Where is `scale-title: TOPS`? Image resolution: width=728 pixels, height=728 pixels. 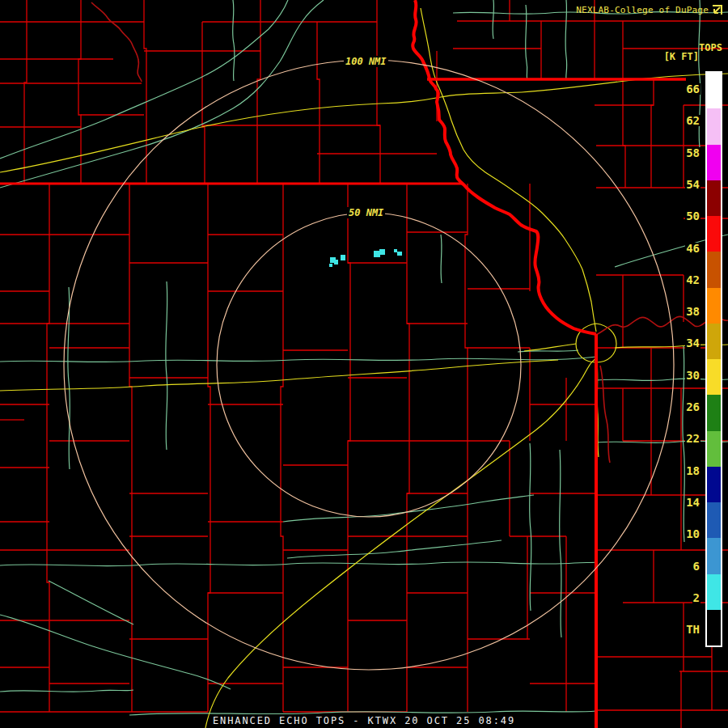
scale-title: TOPS is located at coordinates (710, 48).